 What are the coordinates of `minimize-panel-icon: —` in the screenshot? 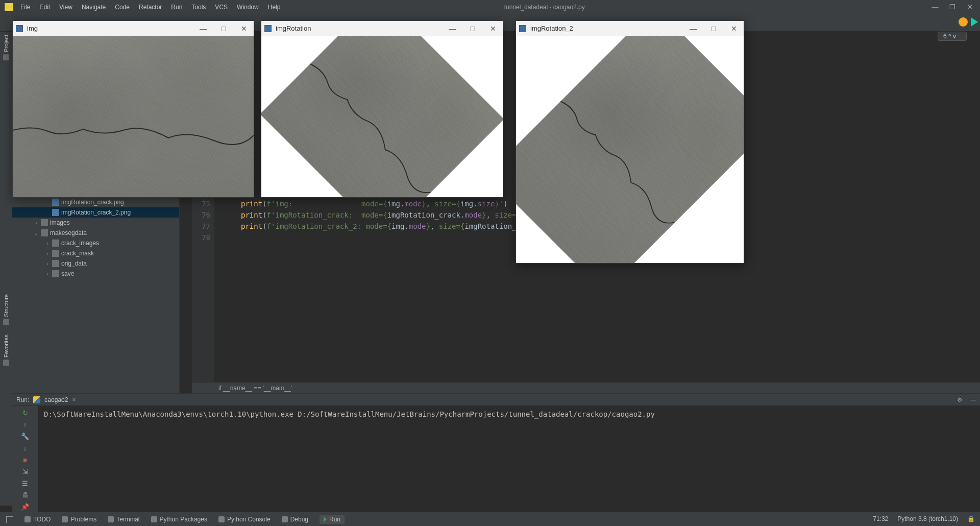 It's located at (973, 400).